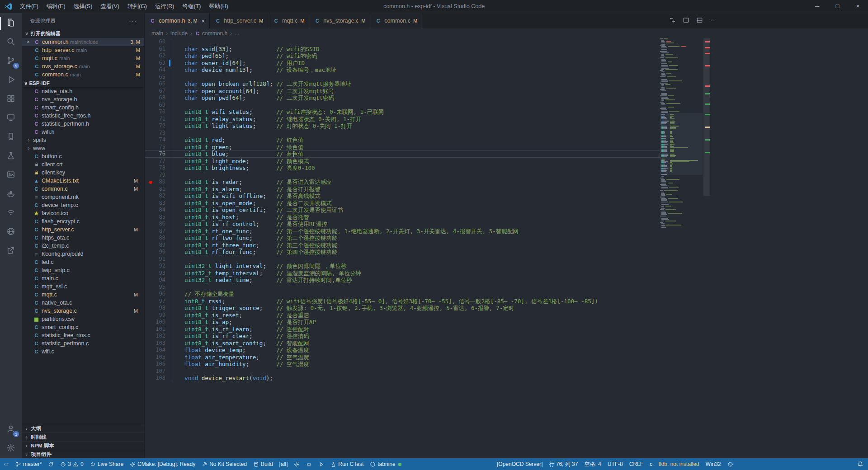  What do you see at coordinates (155, 91) in the screenshot?
I see `line-number: 67` at bounding box center [155, 91].